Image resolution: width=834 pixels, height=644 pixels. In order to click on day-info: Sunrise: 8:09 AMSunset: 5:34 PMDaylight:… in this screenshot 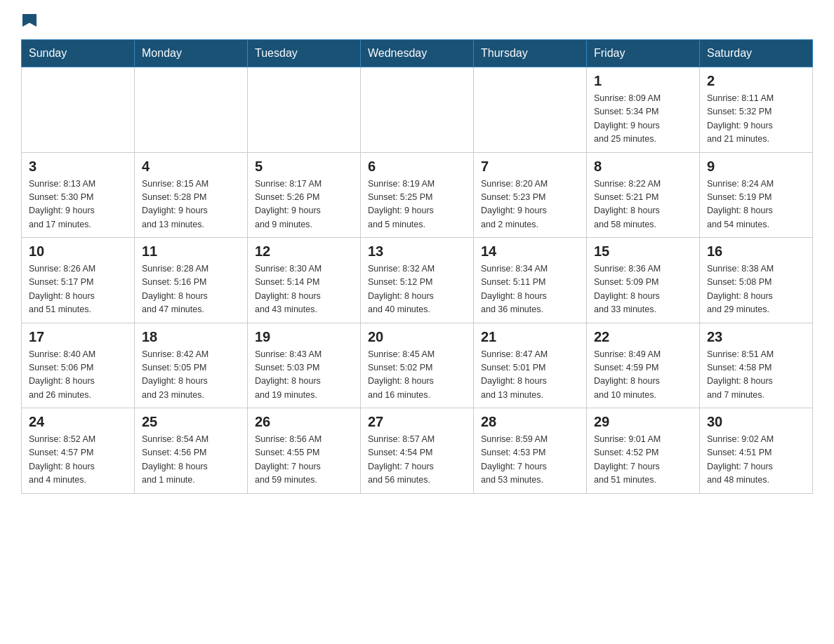, I will do `click(643, 119)`.